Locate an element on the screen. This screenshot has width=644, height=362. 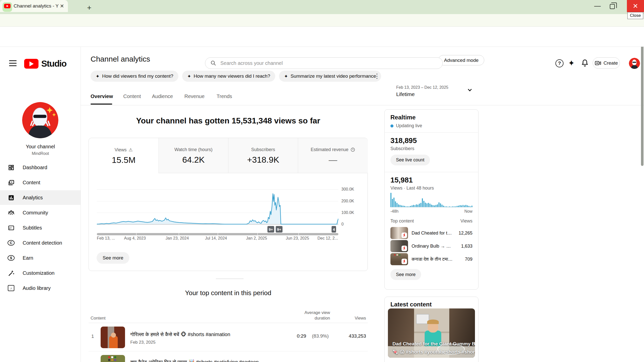
warning-icon: ⚠ is located at coordinates (131, 150).